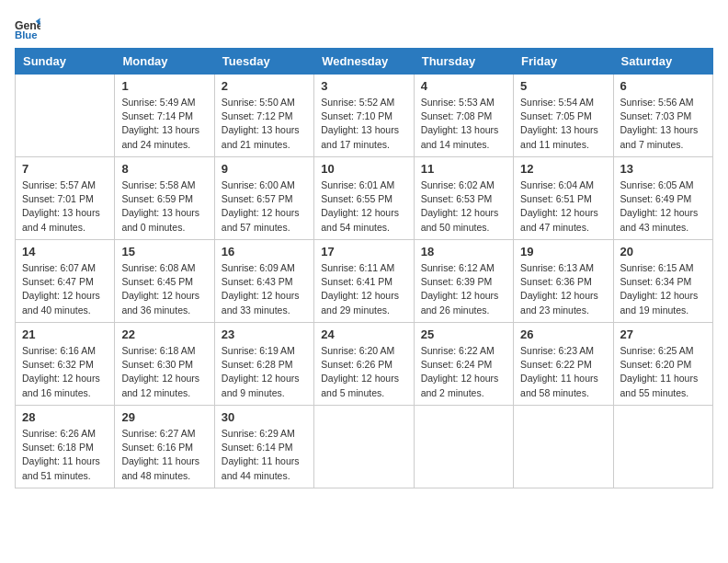 The height and width of the screenshot is (563, 728). I want to click on calendar-cell: 29Sunrise: 6:27 AM Sunset: 6:16 PM Dayli…, so click(165, 447).